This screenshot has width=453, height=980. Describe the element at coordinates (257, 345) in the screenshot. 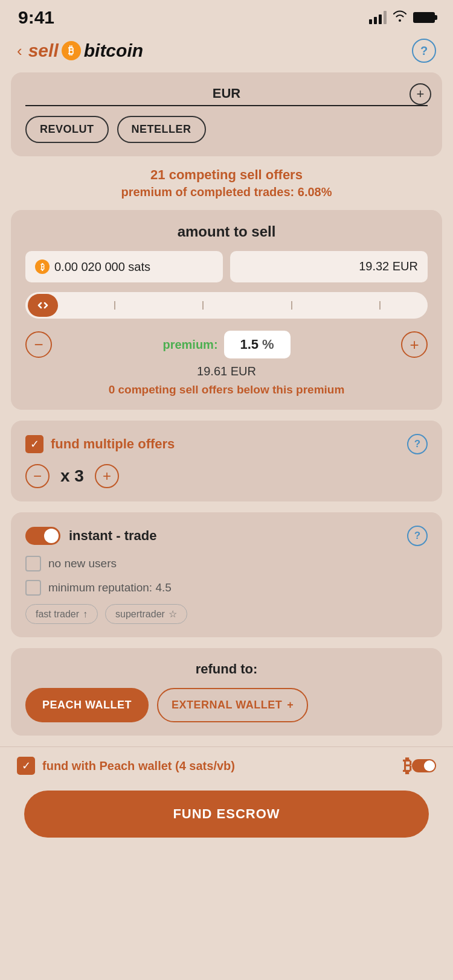

I see `premium-input: 1.5 %` at that location.